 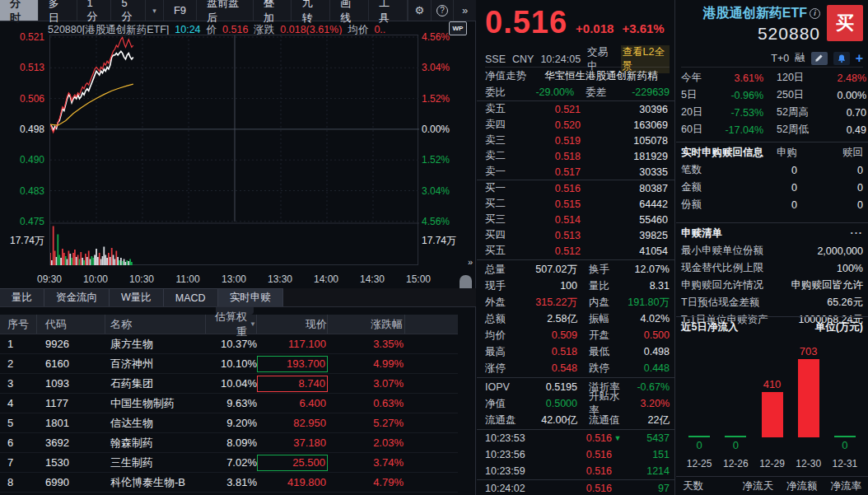 I want to click on subtab-实时申赎: 实时申赎, so click(x=250, y=297).